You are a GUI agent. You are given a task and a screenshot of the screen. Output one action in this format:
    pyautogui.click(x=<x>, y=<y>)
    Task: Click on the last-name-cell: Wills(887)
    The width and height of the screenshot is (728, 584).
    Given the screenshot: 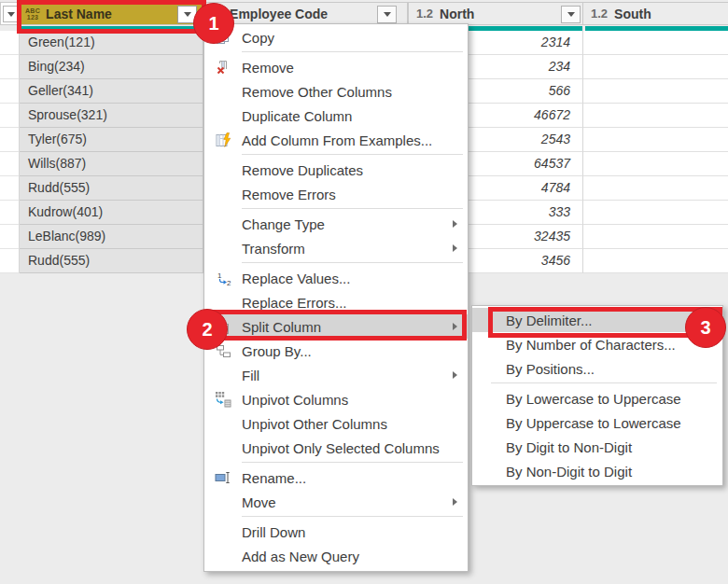 What is the action you would take?
    pyautogui.click(x=112, y=164)
    